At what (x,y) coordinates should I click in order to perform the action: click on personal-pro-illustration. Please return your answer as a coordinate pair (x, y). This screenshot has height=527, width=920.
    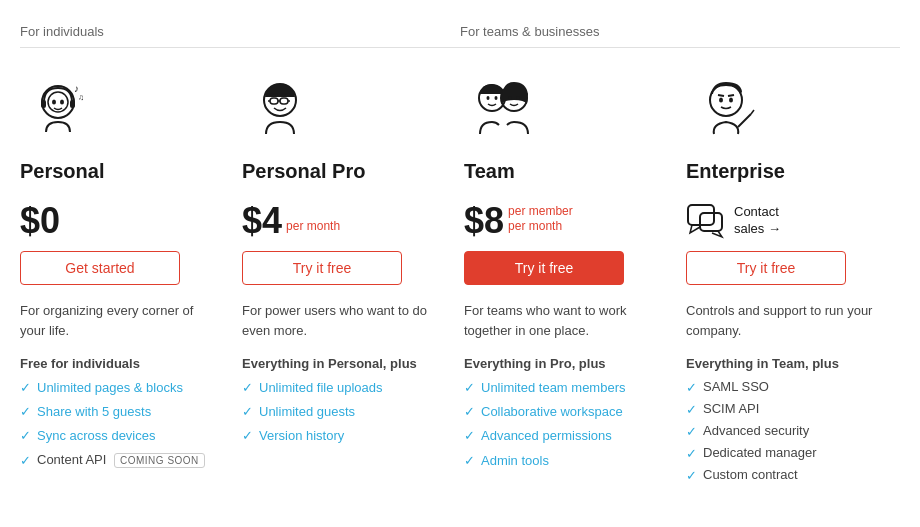
    Looking at the image, I should click on (282, 112).